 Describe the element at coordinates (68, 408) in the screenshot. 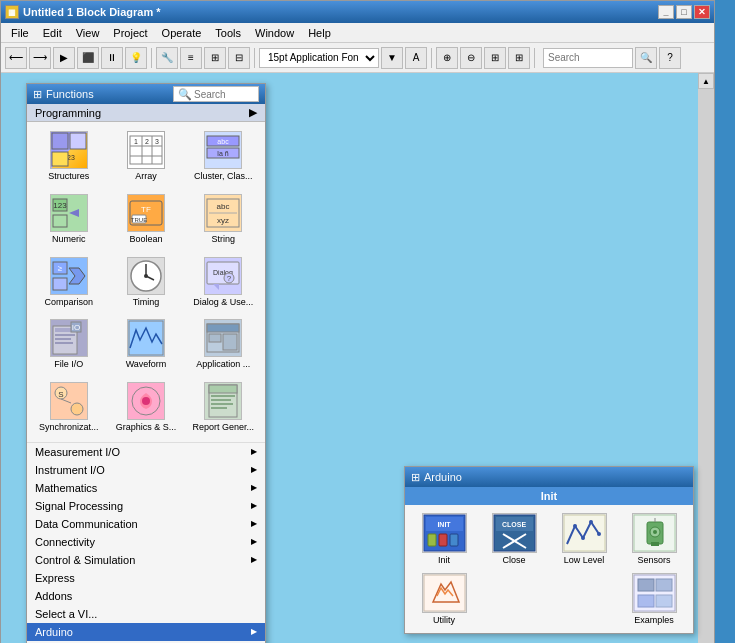

I see `func-sync: S Synchronizat...` at that location.